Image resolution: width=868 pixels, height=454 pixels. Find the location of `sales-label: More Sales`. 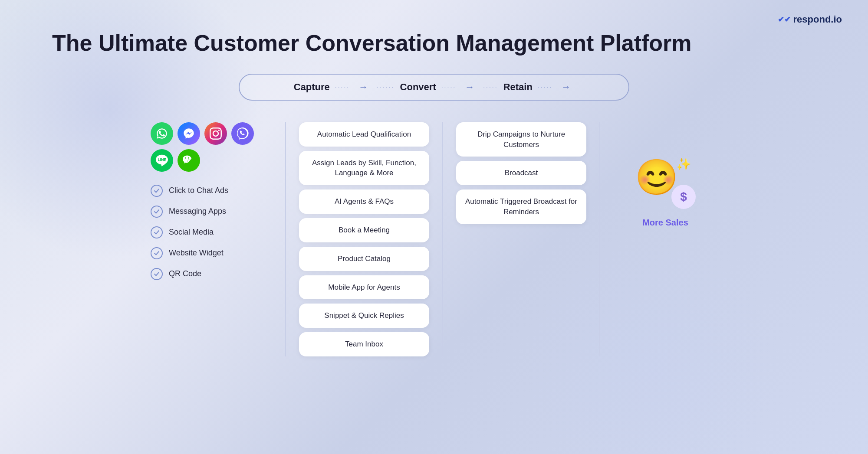

sales-label: More Sales is located at coordinates (665, 223).